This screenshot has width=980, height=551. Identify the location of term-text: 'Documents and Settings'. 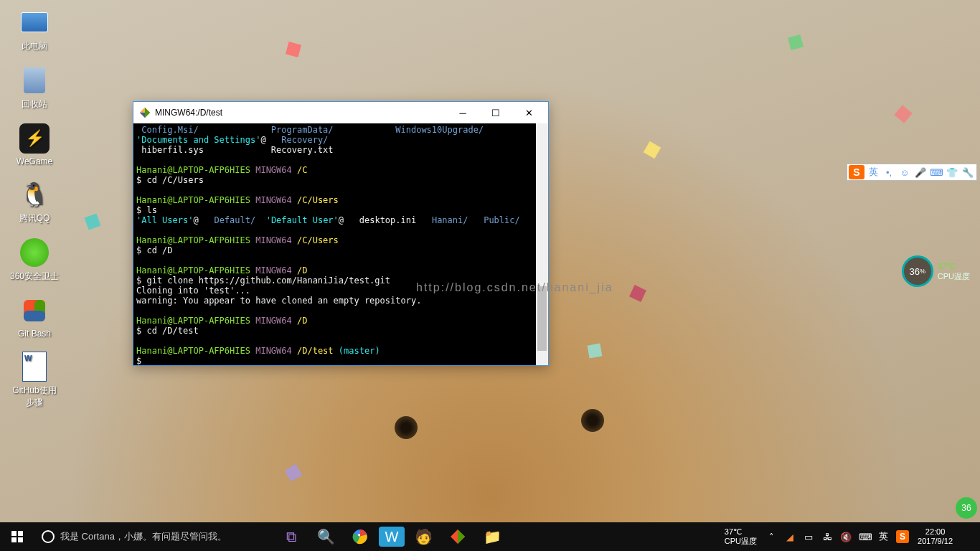
(198, 140).